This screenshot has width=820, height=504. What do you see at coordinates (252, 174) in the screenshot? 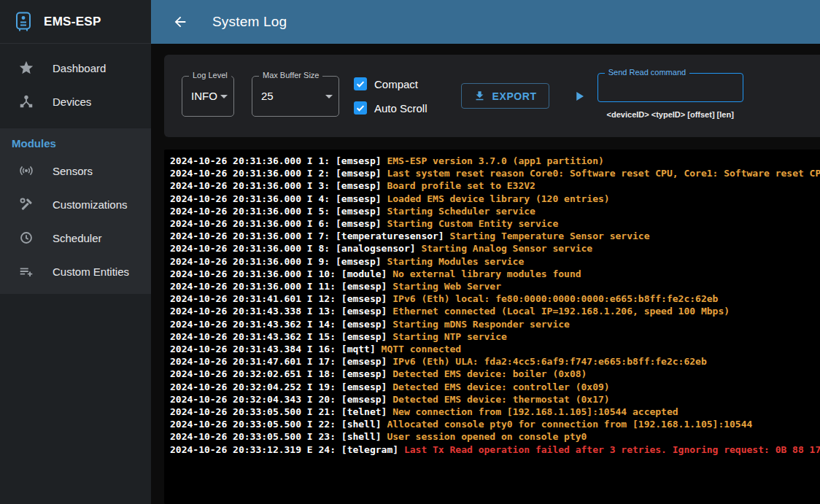
I see `log-timestamp: 2024-10-26 20:31:36.000 I 2:` at bounding box center [252, 174].